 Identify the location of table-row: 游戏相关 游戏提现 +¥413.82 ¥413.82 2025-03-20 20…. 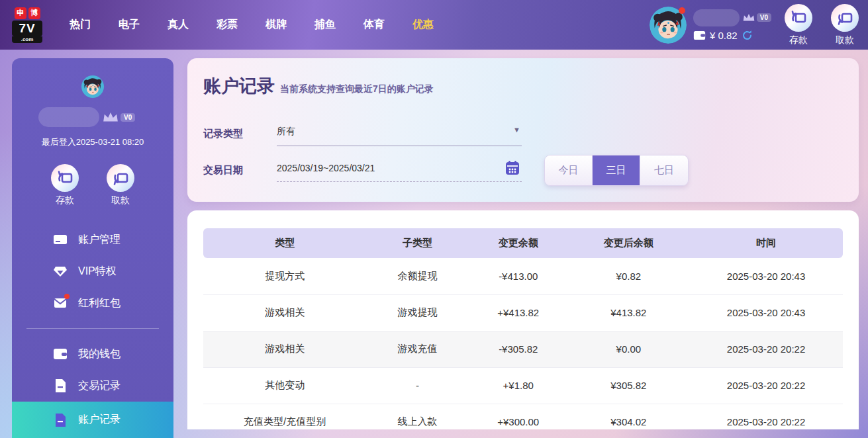
(523, 312).